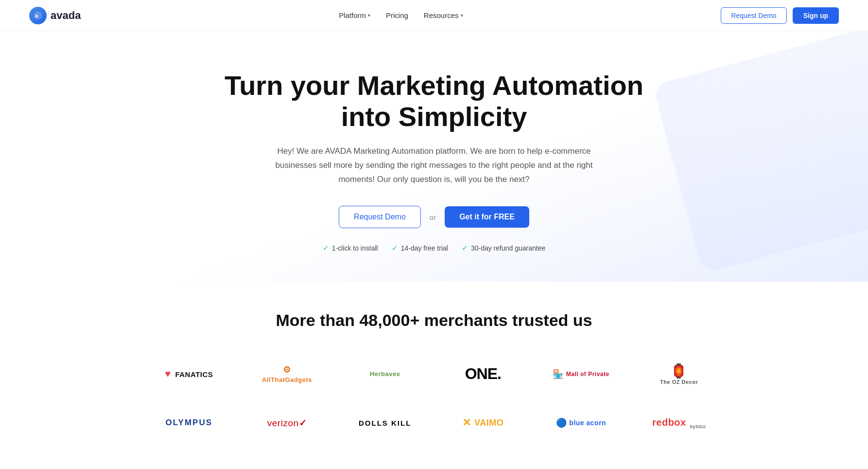  I want to click on logo-link: a avada, so click(55, 16).